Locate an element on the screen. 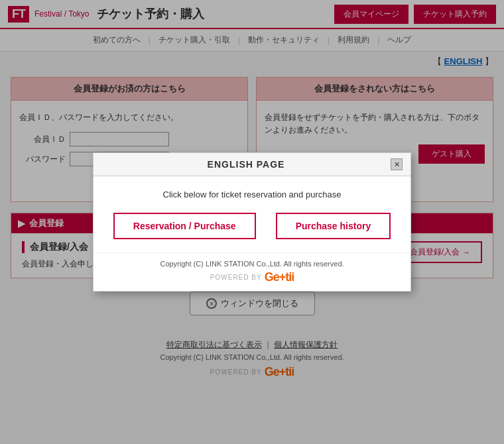 The height and width of the screenshot is (444, 504). modal-header: ENGLISH PAGE ✕ is located at coordinates (252, 164).